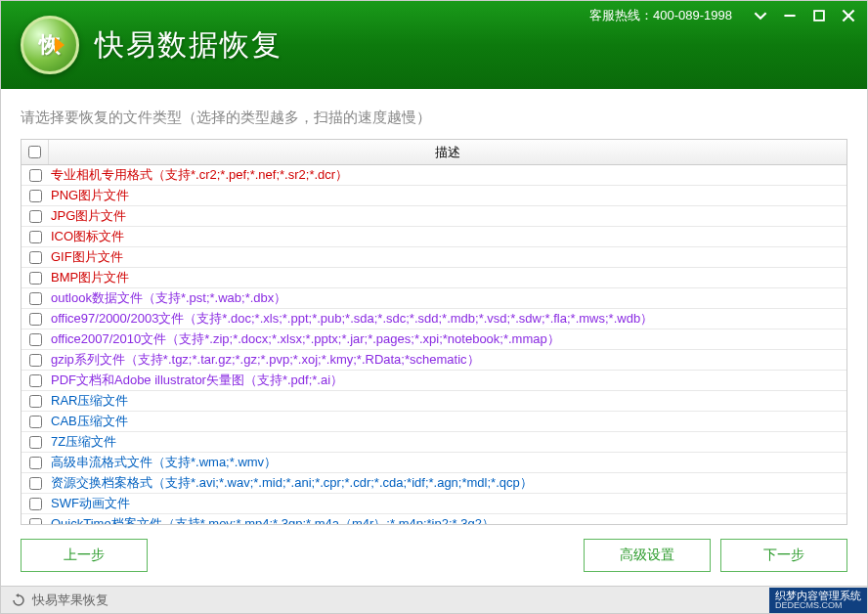 Image resolution: width=868 pixels, height=614 pixels. I want to click on row-label: 高级串流格式文件（支持*.wma;*.wmv）, so click(448, 462).